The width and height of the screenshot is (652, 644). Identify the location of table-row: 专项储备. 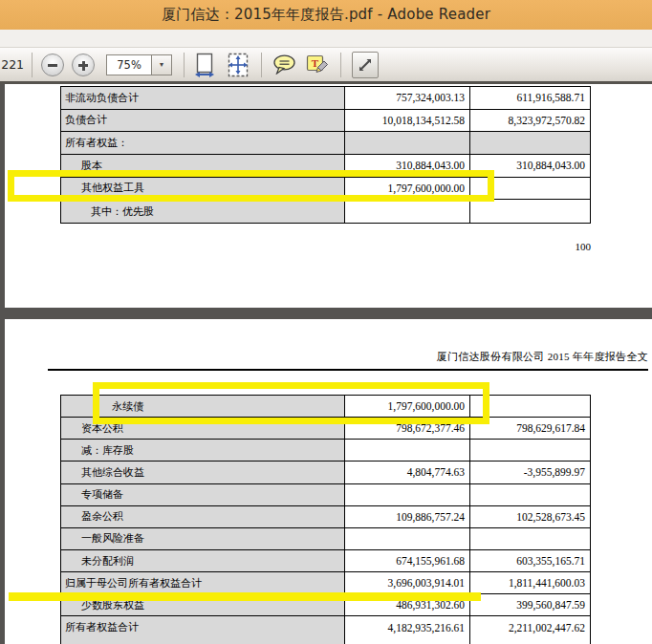
(325, 495).